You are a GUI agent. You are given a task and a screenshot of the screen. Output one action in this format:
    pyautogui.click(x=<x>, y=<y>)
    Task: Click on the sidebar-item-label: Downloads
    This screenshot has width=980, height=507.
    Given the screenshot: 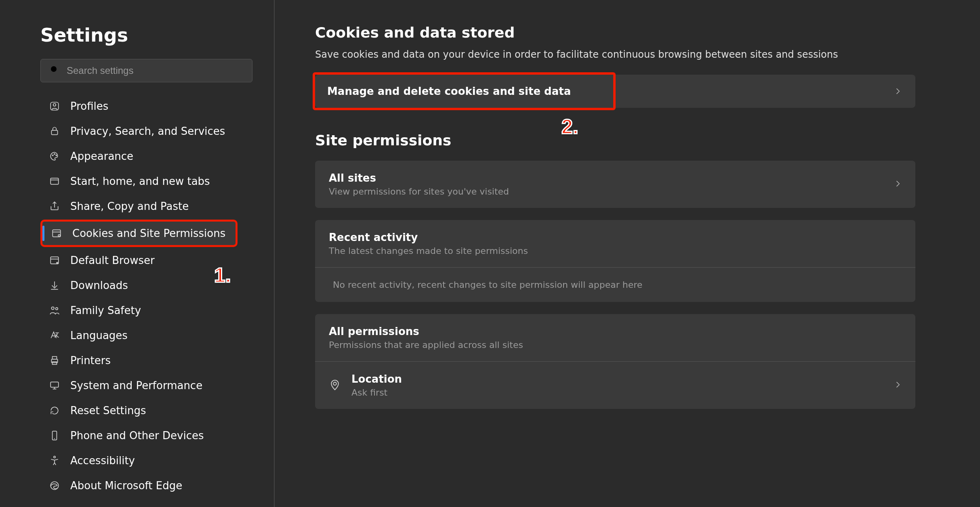 What is the action you would take?
    pyautogui.click(x=99, y=285)
    